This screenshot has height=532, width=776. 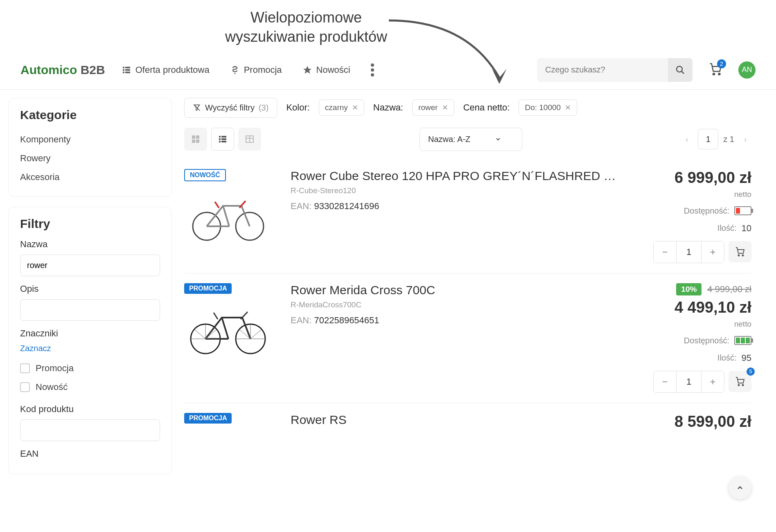 I want to click on product-sku: R-MeridaCross700C, so click(x=458, y=305).